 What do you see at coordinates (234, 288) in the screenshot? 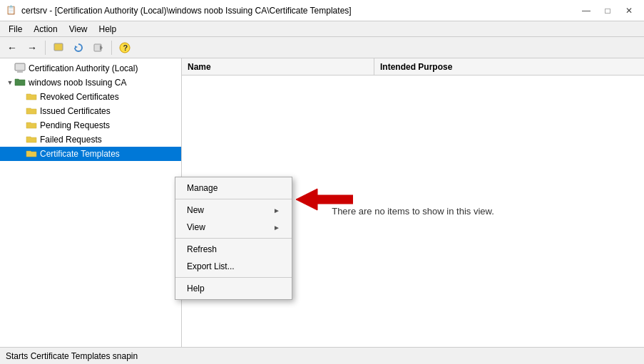
I see `ctx-item-help: Help` at bounding box center [234, 288].